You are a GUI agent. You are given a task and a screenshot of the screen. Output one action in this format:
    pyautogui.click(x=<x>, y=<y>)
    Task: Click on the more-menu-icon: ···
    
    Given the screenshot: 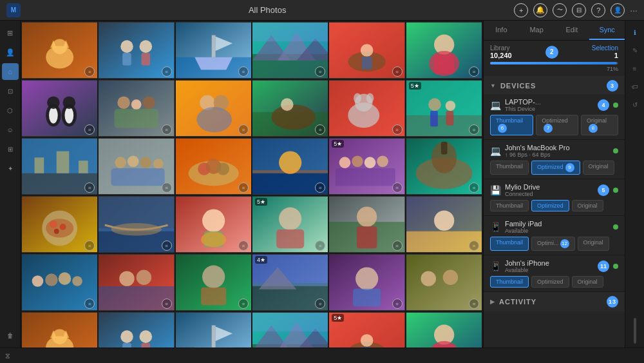 What is the action you would take?
    pyautogui.click(x=634, y=10)
    